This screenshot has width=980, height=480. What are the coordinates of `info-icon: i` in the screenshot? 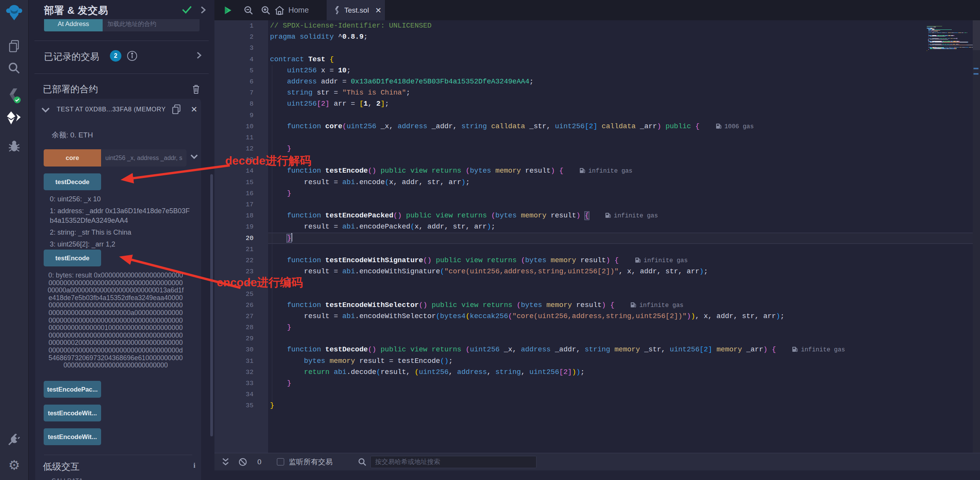 It's located at (195, 465).